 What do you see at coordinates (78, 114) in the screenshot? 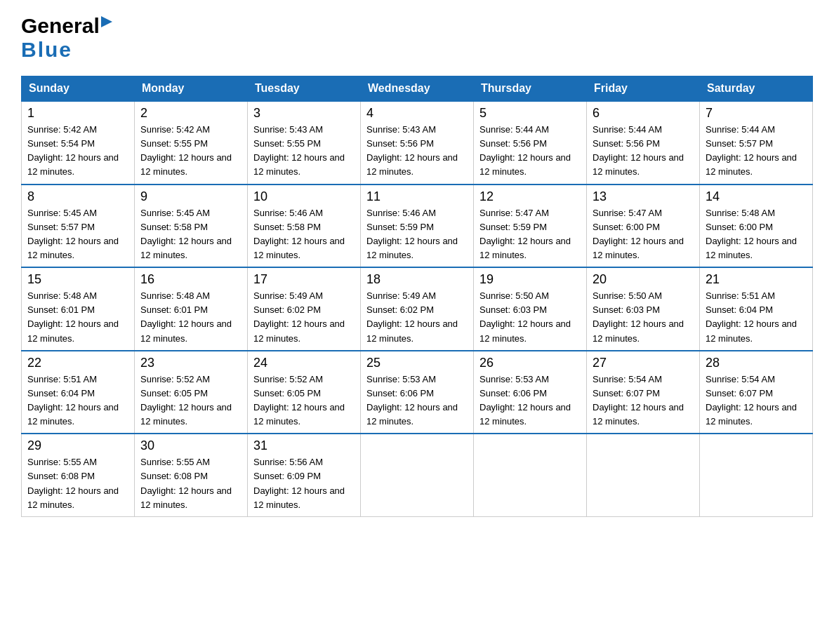
I see `day-number: 1` at bounding box center [78, 114].